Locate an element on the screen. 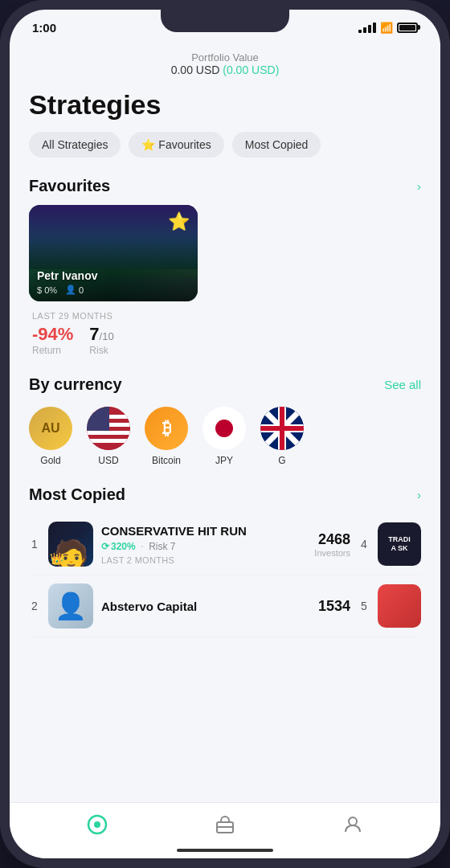 This screenshot has height=868, width=450. copied-item-1: 1 🧑 👑 CONSERVATIVE HIT RUN ⟳ 320% is located at coordinates (225, 545).